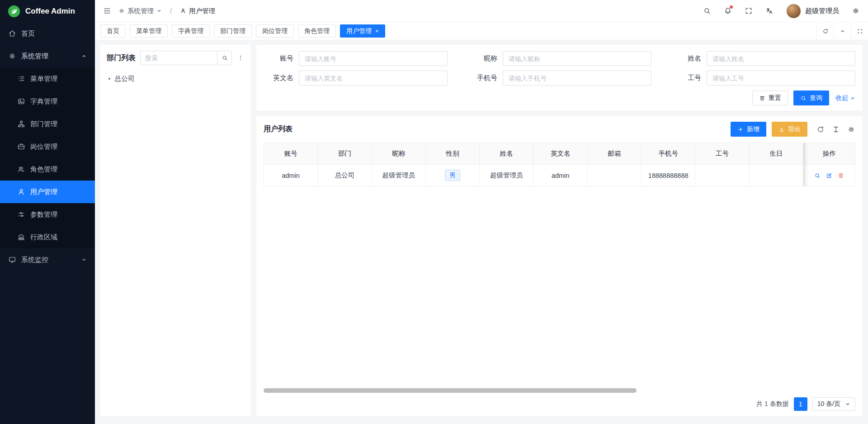 This screenshot has width=868, height=424. Describe the element at coordinates (769, 11) in the screenshot. I see `translate-icon` at that location.